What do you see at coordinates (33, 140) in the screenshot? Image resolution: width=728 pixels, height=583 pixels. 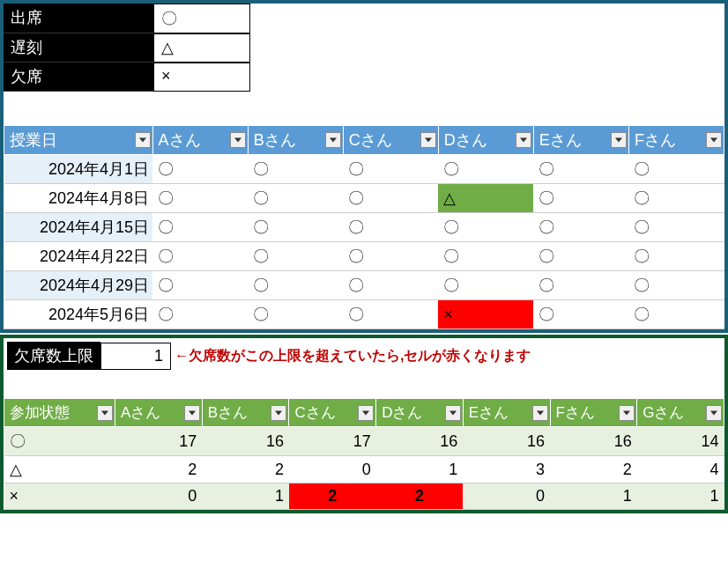 I see `header-text: 授業日` at bounding box center [33, 140].